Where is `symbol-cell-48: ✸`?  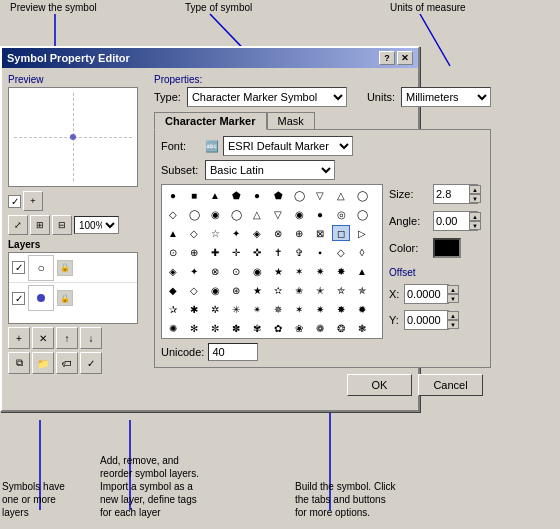 symbol-cell-48: ✸ is located at coordinates (341, 271).